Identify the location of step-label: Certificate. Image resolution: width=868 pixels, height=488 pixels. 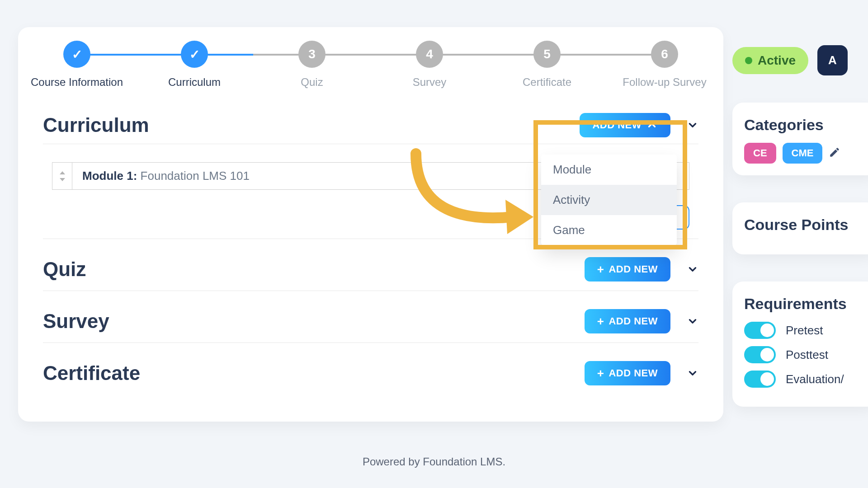
(547, 82).